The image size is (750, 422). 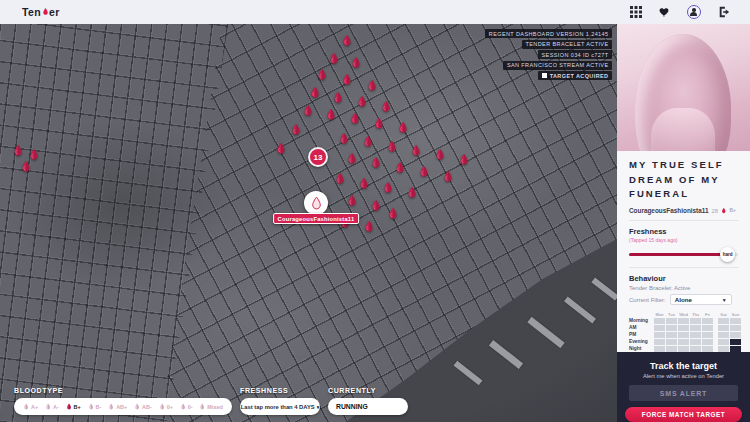 What do you see at coordinates (696, 314) in the screenshot?
I see `day-header: Thu` at bounding box center [696, 314].